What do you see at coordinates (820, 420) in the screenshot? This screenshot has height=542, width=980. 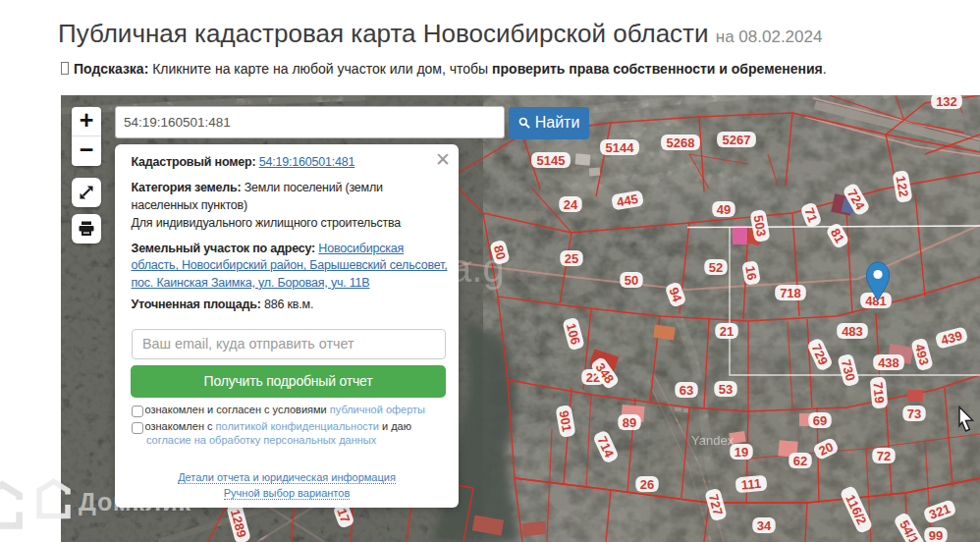 I see `svg-text: 69` at bounding box center [820, 420].